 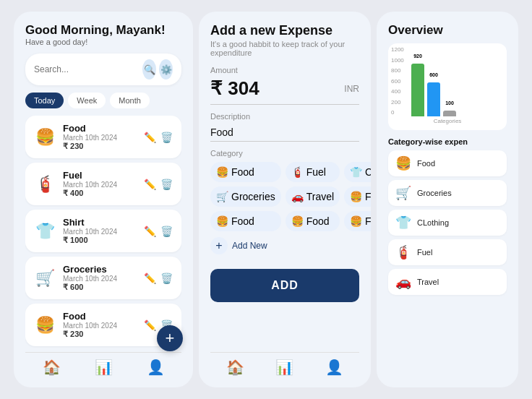 I want to click on nav-profile-icon: 👤, so click(x=156, y=367).